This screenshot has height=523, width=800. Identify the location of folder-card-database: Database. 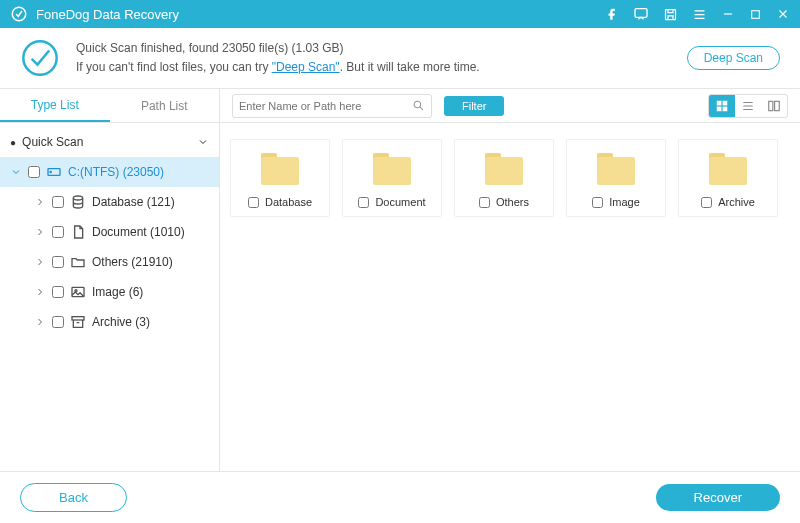
(280, 178).